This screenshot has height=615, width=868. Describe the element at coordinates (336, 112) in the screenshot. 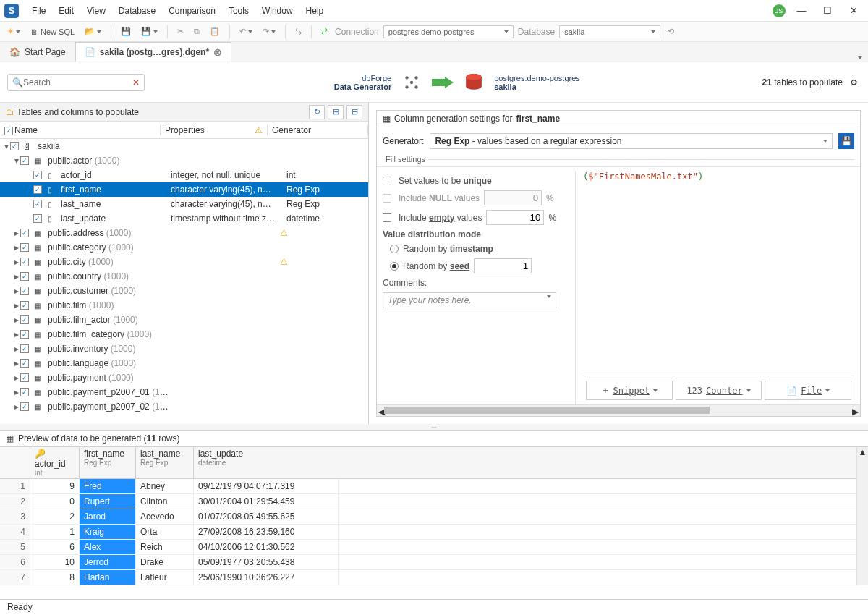

I see `expand-all-button: ⊞` at that location.